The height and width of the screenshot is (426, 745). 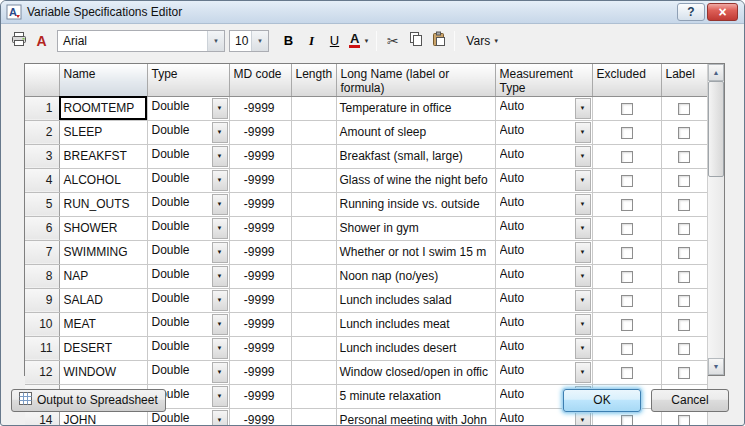 What do you see at coordinates (416, 228) in the screenshot?
I see `long-name-cell: Shower in gym` at bounding box center [416, 228].